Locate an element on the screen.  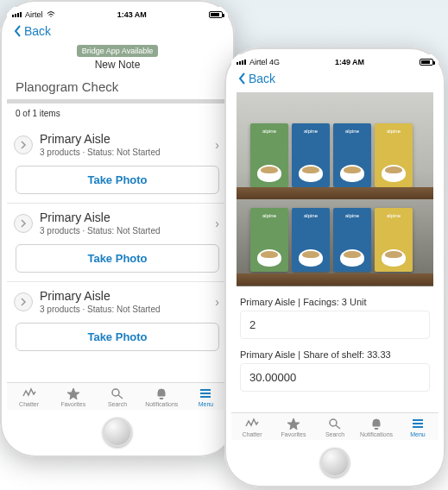
wifi-icon is located at coordinates (51, 15).